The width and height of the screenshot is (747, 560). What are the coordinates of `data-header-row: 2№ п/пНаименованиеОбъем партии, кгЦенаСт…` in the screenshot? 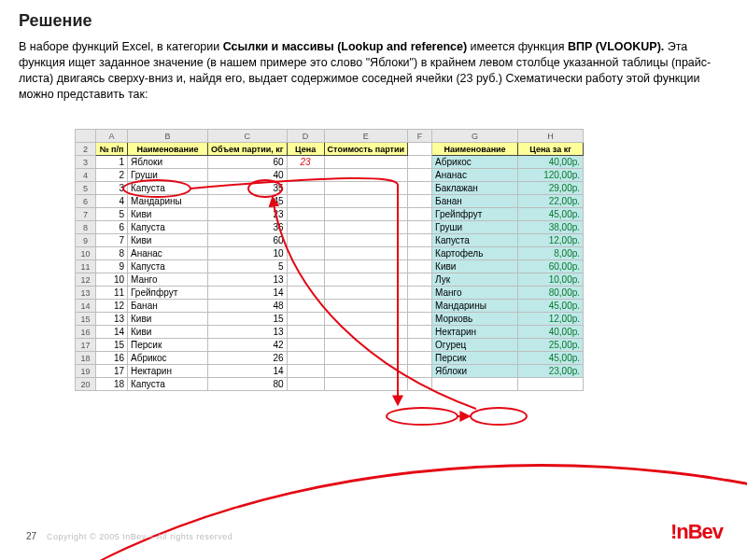 It's located at (330, 149).